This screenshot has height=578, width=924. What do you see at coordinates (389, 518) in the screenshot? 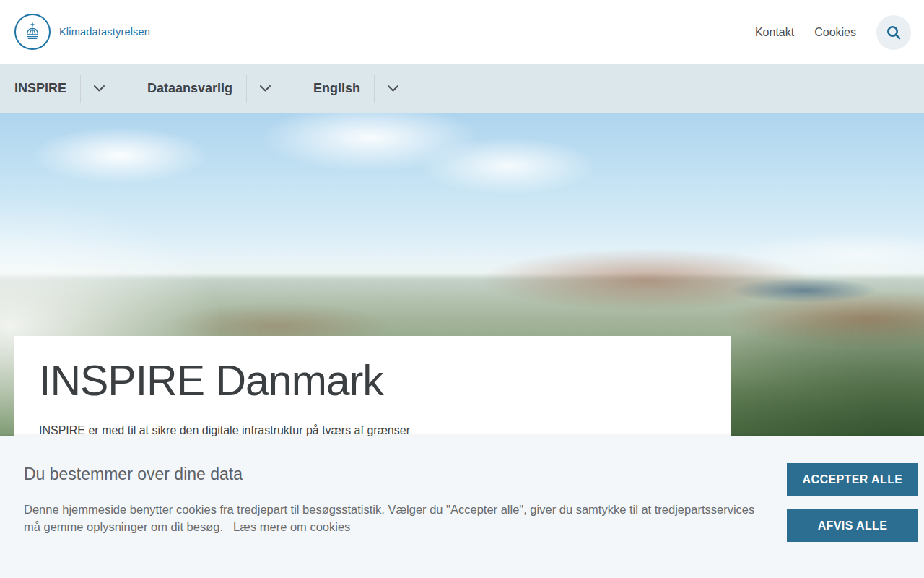
I see `cookie-description-text: Denne hjemmeside benytter cookies fra tr…` at bounding box center [389, 518].